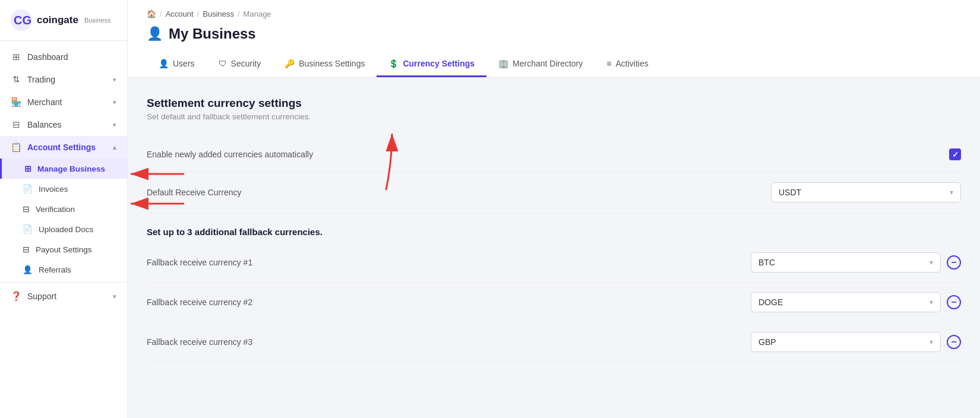 The image size is (980, 418). Describe the element at coordinates (194, 192) in the screenshot. I see `default-currency-label: Default Receive Currency` at that location.